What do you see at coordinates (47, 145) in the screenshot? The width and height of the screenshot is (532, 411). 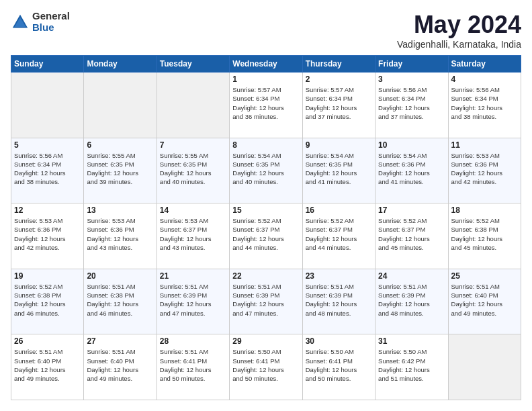 I see `day-number: 5` at bounding box center [47, 145].